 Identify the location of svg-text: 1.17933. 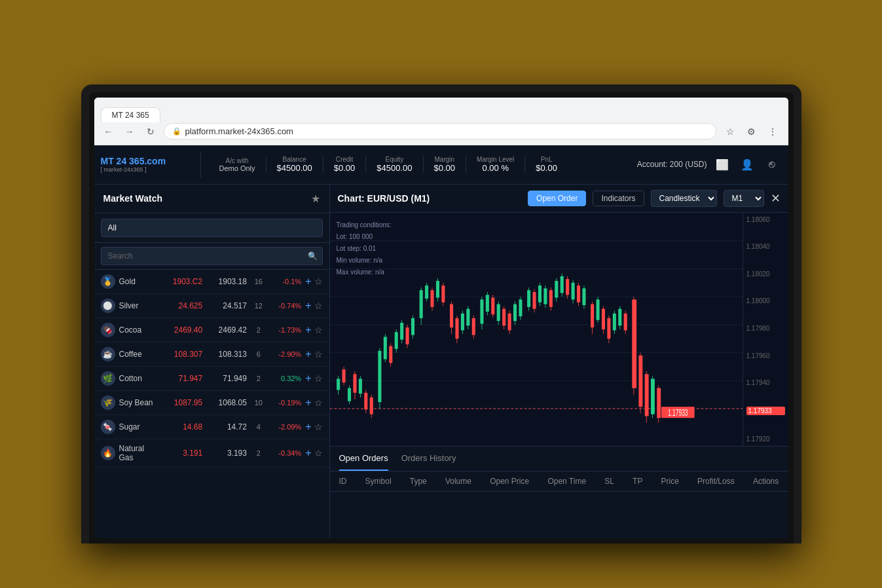
(678, 413).